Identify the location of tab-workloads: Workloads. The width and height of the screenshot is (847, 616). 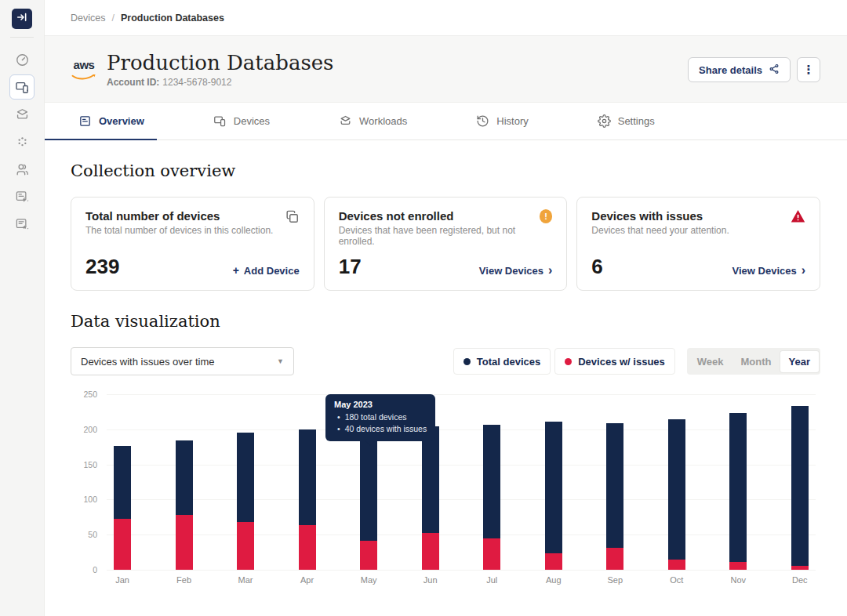
(373, 121).